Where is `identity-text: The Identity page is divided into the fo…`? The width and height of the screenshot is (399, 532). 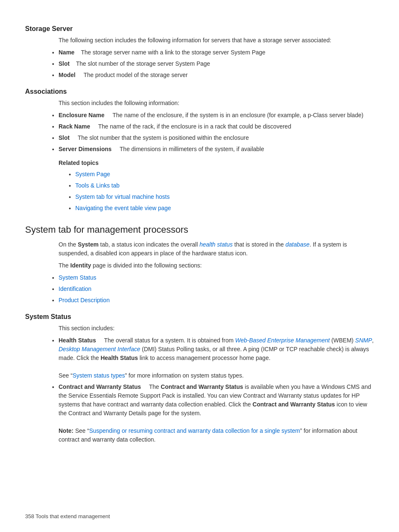 identity-text: The Identity page is divided into the fo… is located at coordinates (216, 265).